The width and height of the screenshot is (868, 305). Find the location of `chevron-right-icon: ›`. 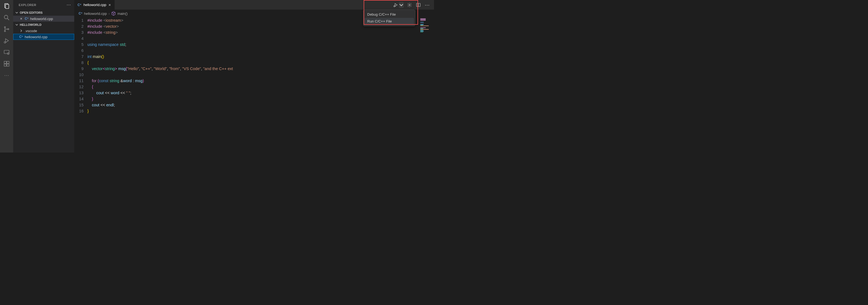

chevron-right-icon: › is located at coordinates (109, 13).